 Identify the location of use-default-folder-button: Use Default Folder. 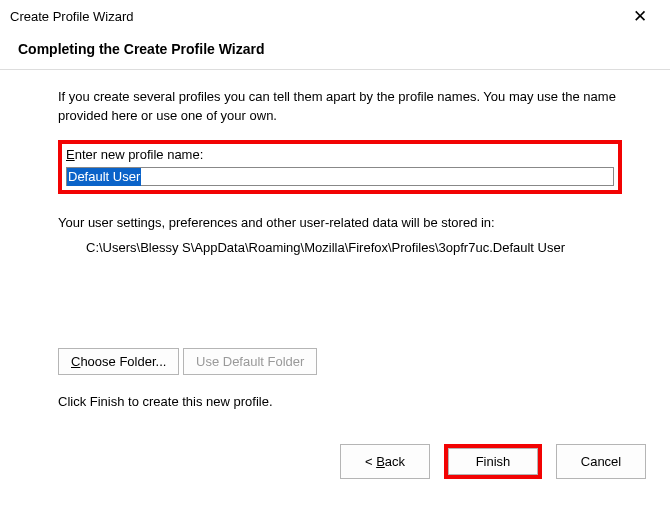
(250, 362).